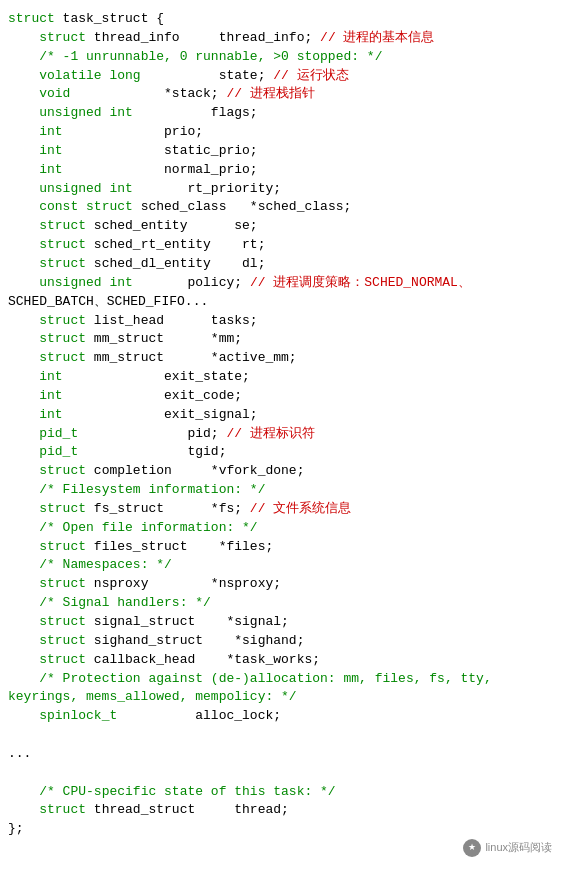 This screenshot has width=562, height=875. Describe the element at coordinates (152, 490) in the screenshot. I see `code-segment: /* Filesystem information: */` at that location.